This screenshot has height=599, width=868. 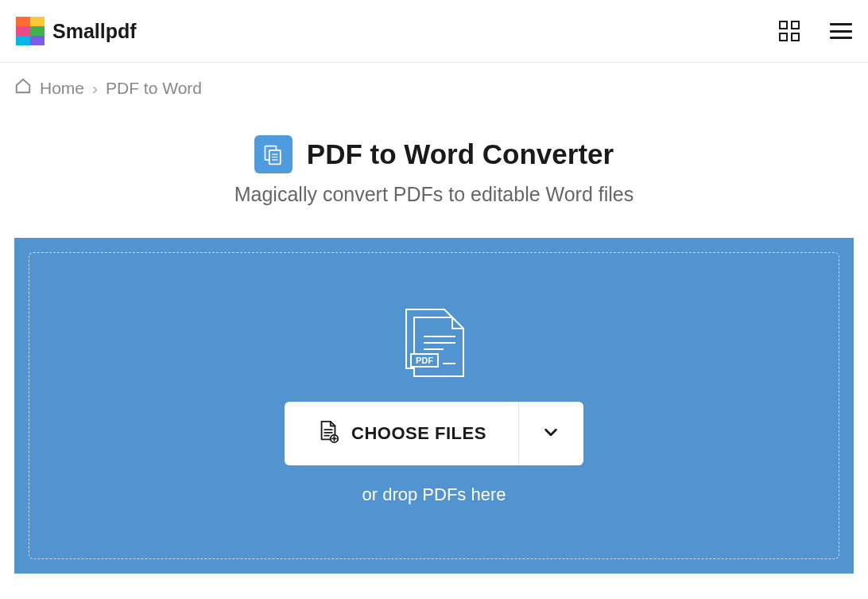 I want to click on logo: Smallpdf, so click(x=76, y=31).